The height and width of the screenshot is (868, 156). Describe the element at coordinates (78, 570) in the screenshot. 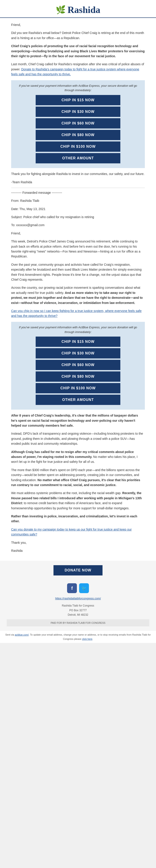

I see `donate-now-button: DONATE NOW` at that location.